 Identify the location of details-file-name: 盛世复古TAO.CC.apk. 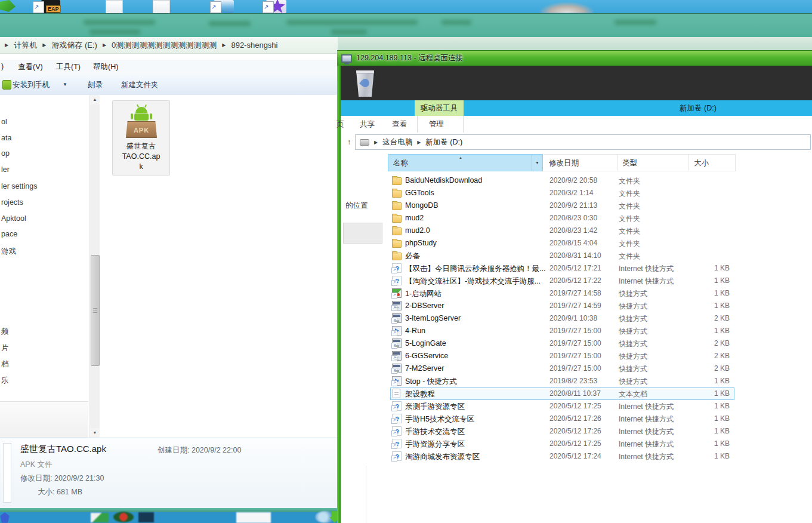
(63, 449).